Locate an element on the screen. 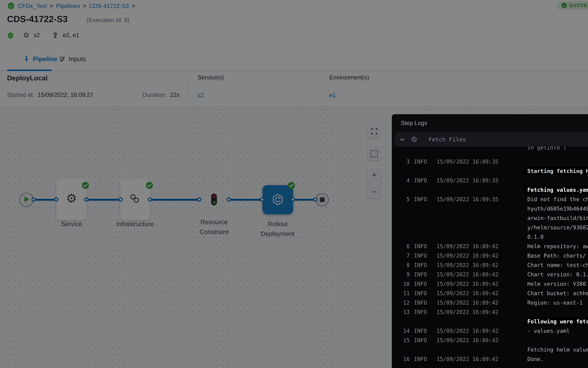 Image resolution: width=588 pixels, height=368 pixels. log-message: Base Path: charts/ is located at coordinates (558, 256).